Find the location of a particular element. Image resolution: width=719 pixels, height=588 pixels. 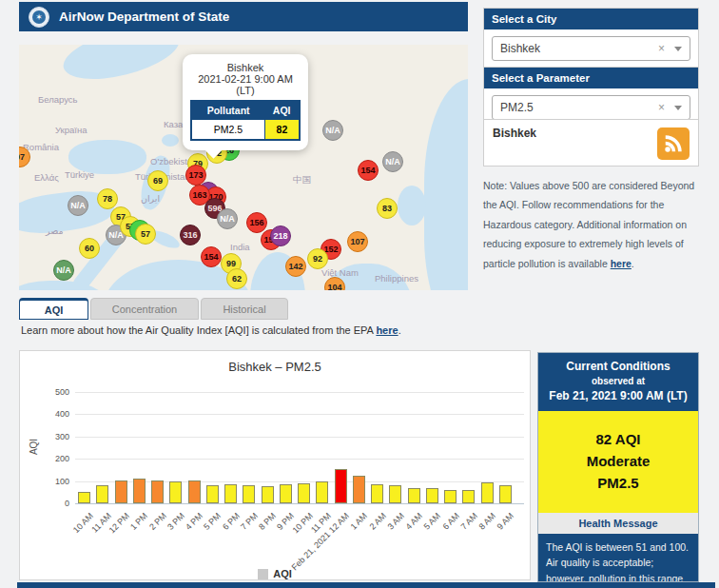

cc-pollutant: PM2.5 is located at coordinates (618, 483).